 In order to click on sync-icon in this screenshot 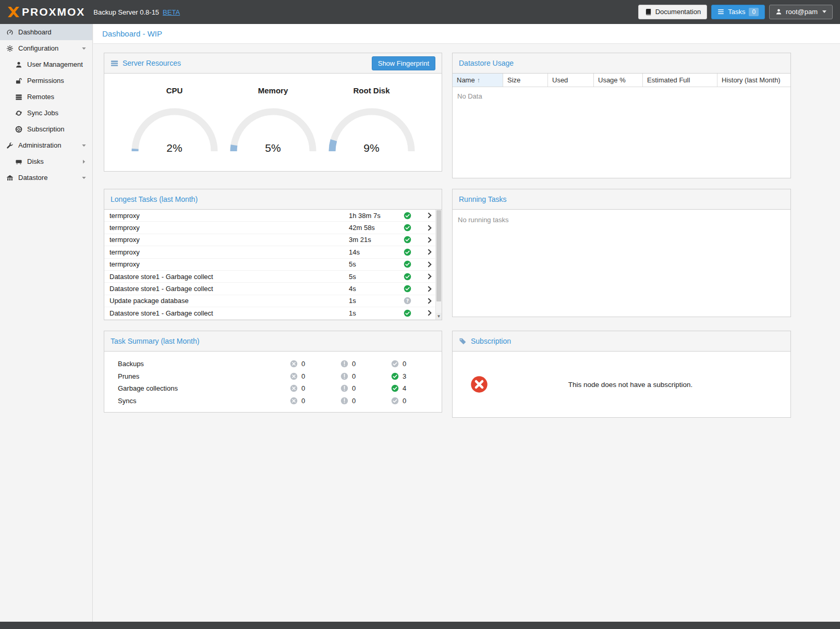, I will do `click(19, 113)`.